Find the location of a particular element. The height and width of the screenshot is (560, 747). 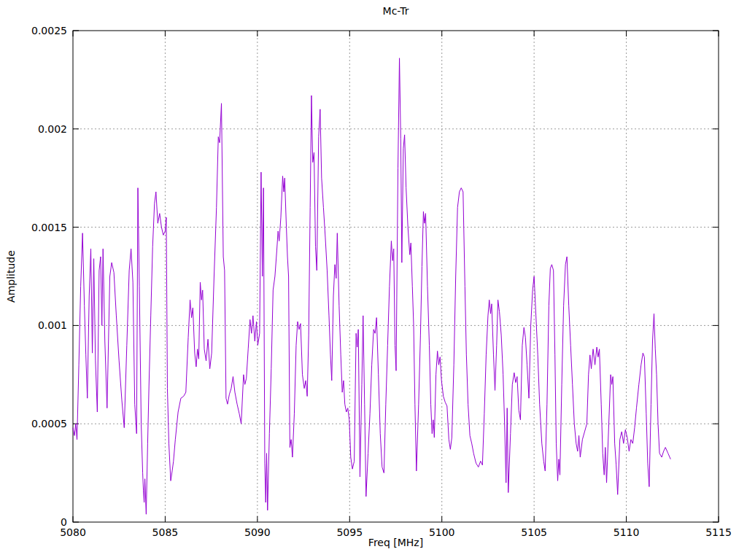

y-axis-label: Amplitude is located at coordinates (11, 276).